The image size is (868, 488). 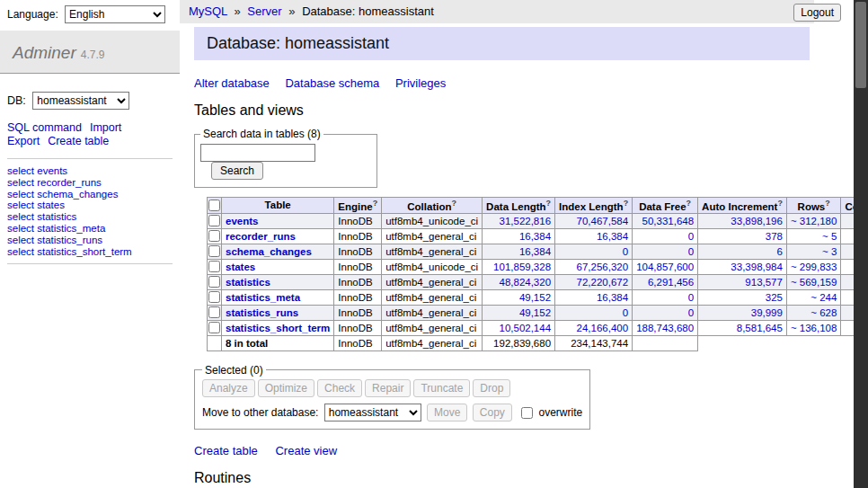 What do you see at coordinates (278, 328) in the screenshot?
I see `table-name-link: statistics_short_term` at bounding box center [278, 328].